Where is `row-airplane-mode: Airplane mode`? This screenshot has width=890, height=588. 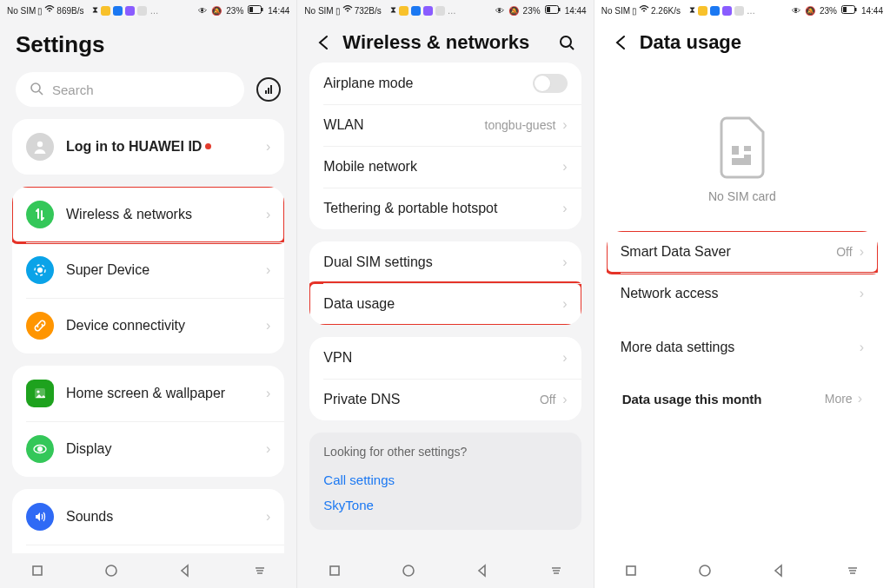
row-airplane-mode: Airplane mode is located at coordinates (445, 83).